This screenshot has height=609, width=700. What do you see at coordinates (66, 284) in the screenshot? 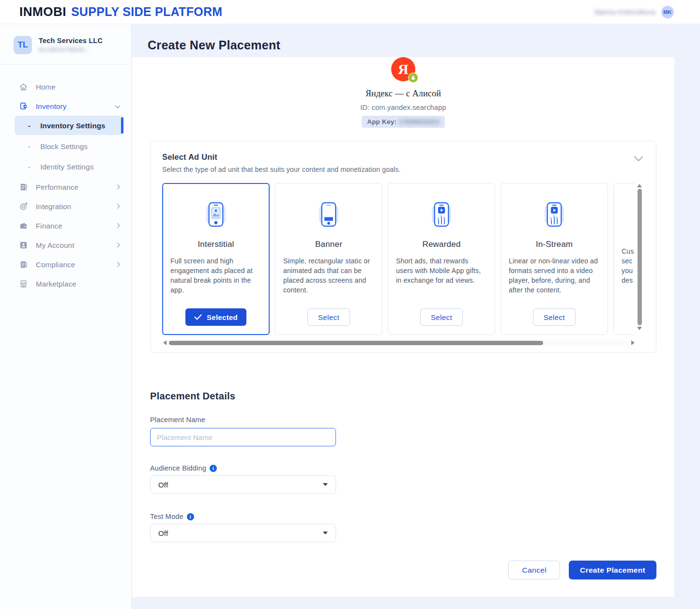
I see `sidebar-item-marketplace: Marketplace` at bounding box center [66, 284].